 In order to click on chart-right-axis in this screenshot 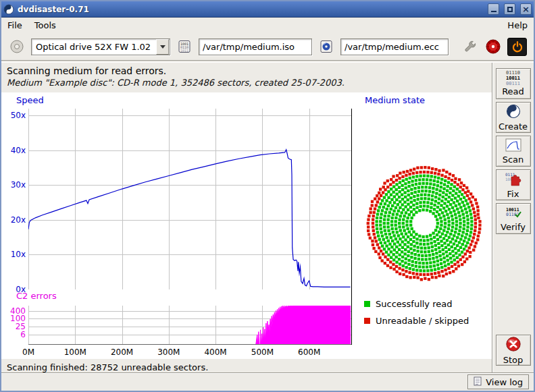, I will do `click(351, 227)`.